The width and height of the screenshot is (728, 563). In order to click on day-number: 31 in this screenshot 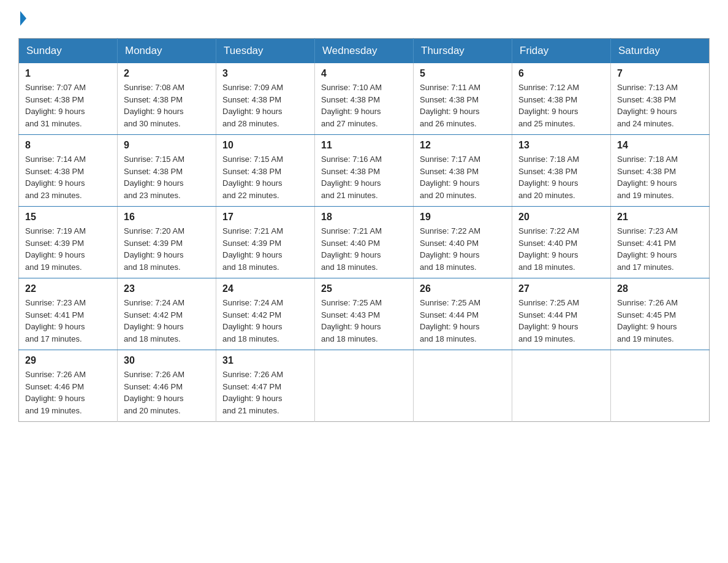, I will do `click(265, 361)`.